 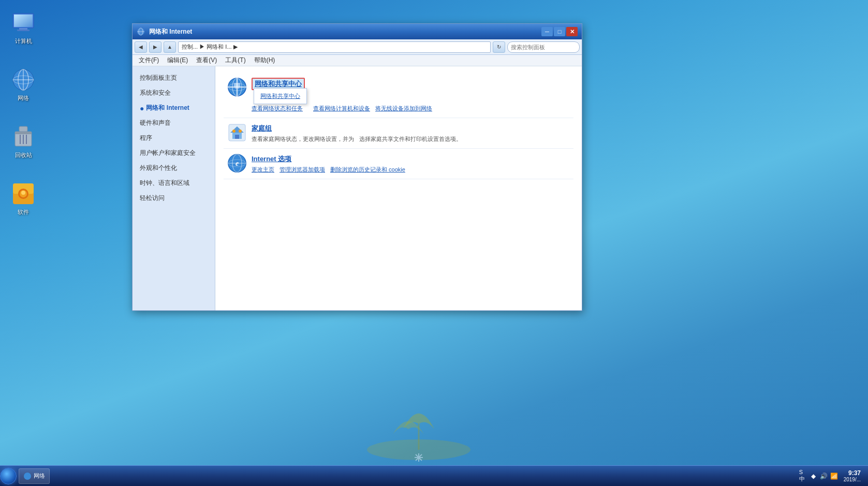 What do you see at coordinates (814, 476) in the screenshot?
I see `tray-icon-diamond: ◆` at bounding box center [814, 476].